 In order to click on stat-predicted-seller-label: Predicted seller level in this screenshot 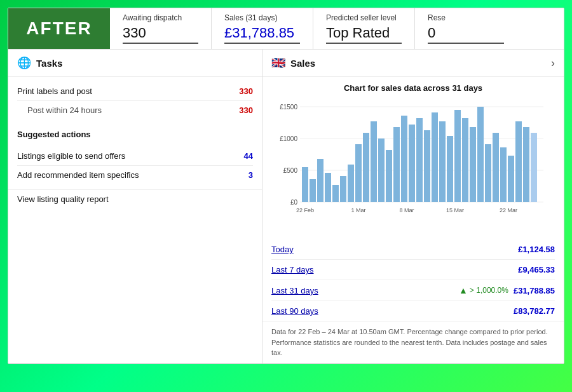, I will do `click(364, 18)`.